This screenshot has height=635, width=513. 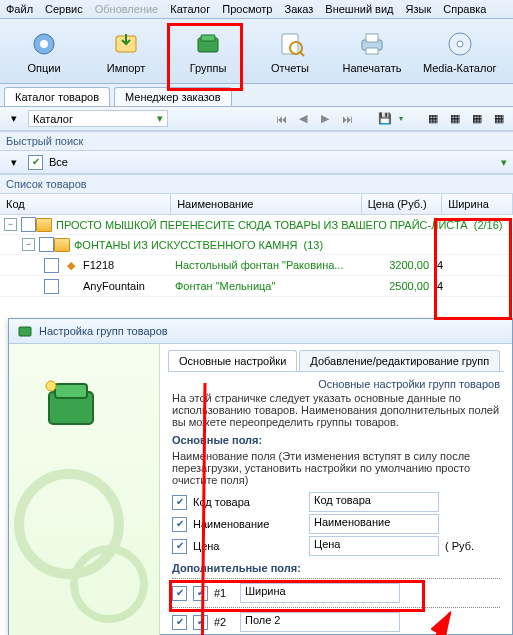 I want to click on import-label: Импорт, so click(x=126, y=68).